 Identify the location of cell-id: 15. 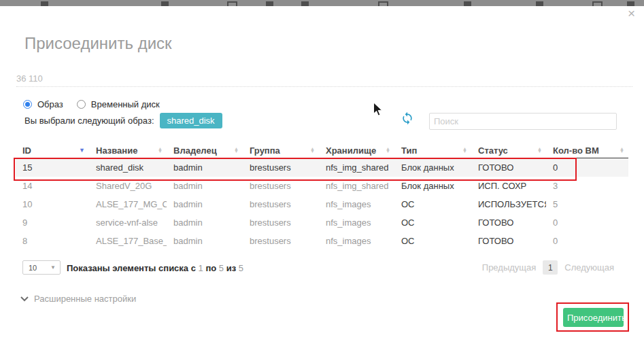
(52, 167).